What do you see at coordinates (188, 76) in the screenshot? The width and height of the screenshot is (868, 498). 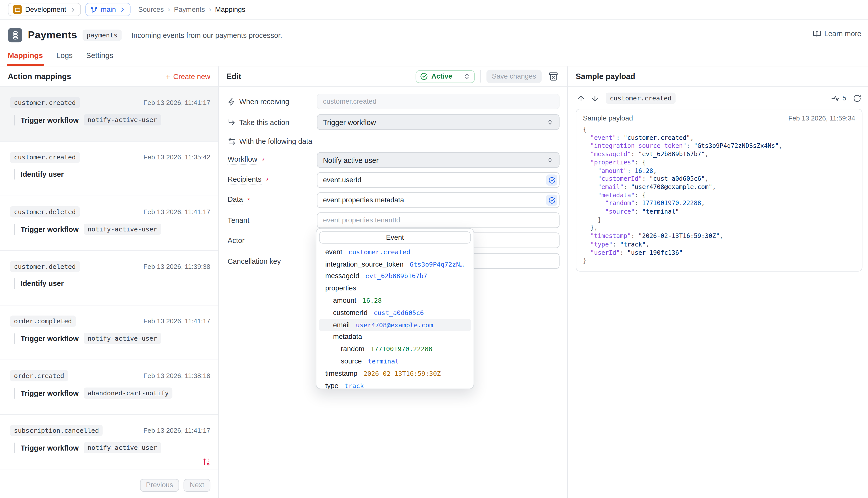 I see `create-new-button: + Create new` at bounding box center [188, 76].